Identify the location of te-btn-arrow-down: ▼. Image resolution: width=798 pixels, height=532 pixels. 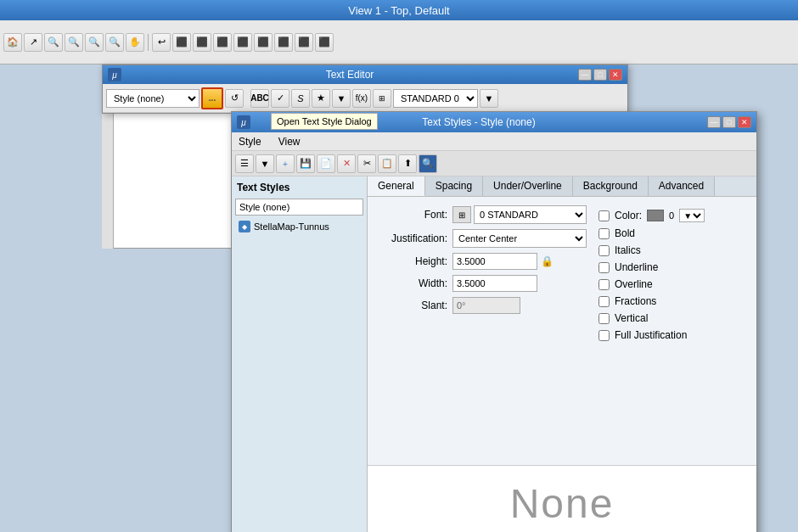
(489, 98).